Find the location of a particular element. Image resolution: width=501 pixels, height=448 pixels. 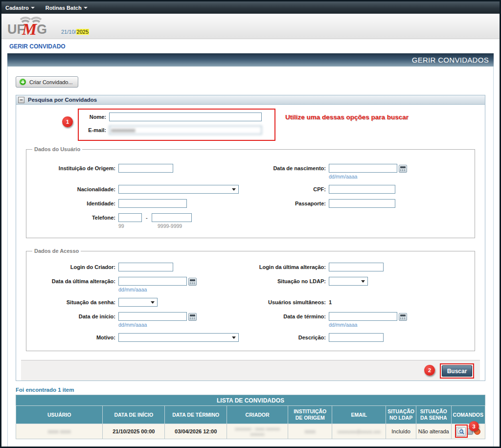

user-data-legend: Dados do Usuário is located at coordinates (57, 149).